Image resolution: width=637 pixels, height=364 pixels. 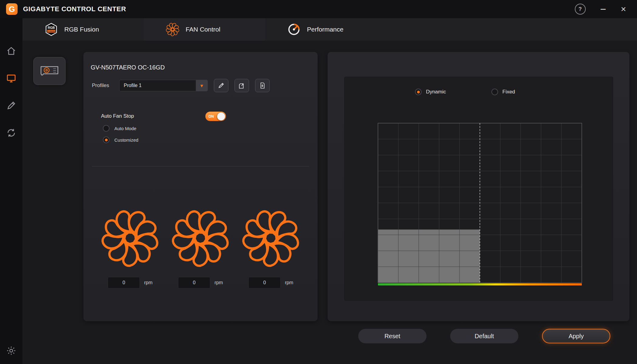 What do you see at coordinates (130, 248) in the screenshot?
I see `fan-block-1: 0 rpm` at bounding box center [130, 248].